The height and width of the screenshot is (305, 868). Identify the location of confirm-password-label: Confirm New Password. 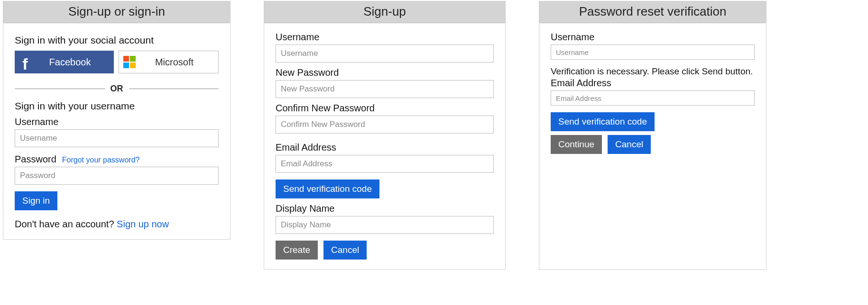
(385, 108).